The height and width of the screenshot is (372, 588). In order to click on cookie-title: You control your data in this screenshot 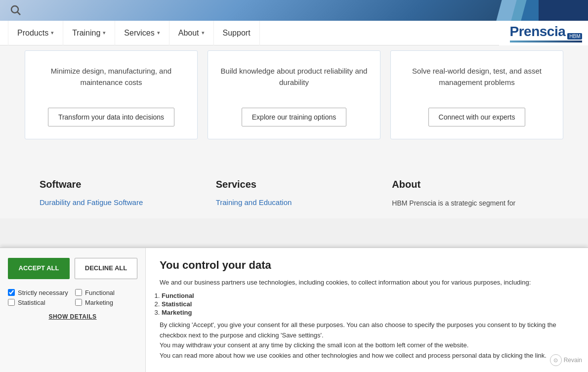, I will do `click(367, 265)`.